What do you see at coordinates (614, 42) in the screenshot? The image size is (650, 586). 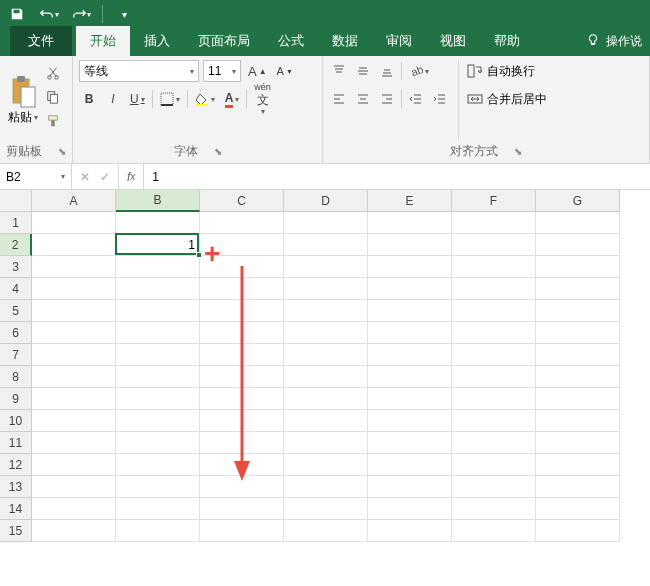 I see `tell-me: 操作说` at bounding box center [614, 42].